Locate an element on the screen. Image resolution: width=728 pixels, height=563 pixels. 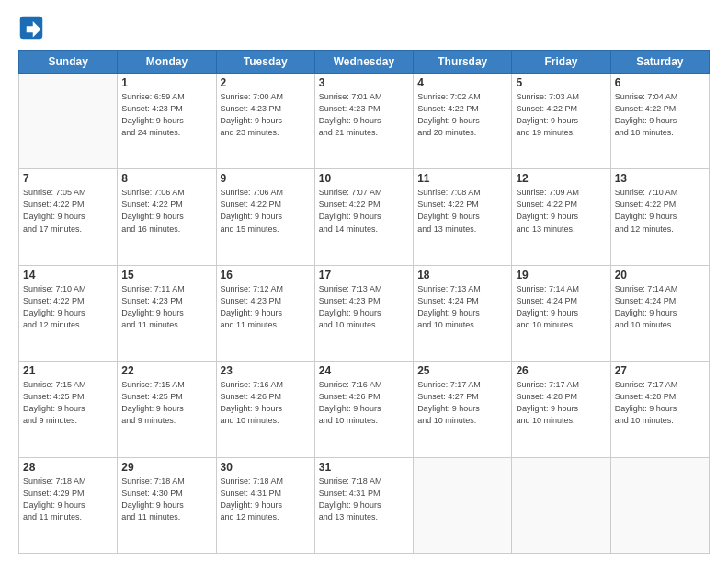
calendar-cell: 22Sunrise: 7:15 AM Sunset: 4:25 PM Dayli… is located at coordinates (167, 409).